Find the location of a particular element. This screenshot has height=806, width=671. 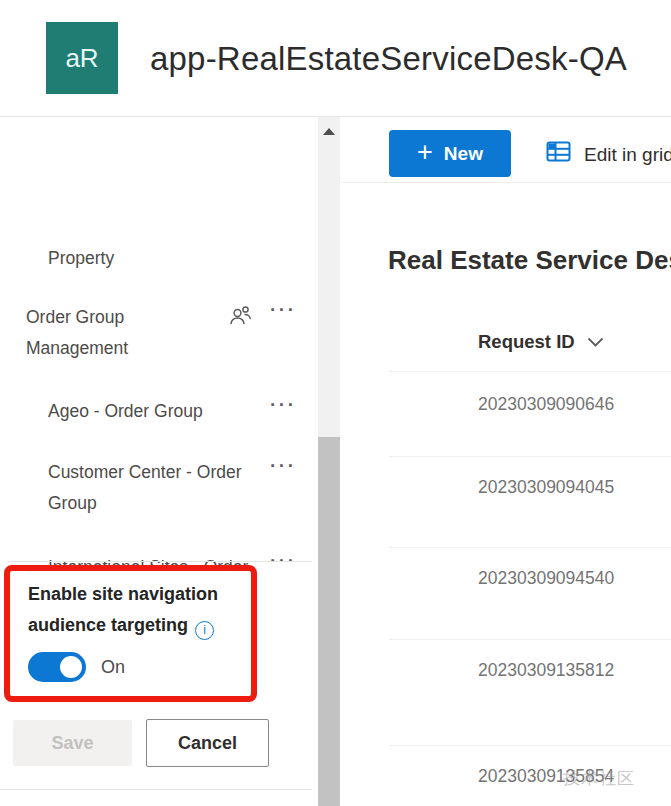

toggle-state-label: On is located at coordinates (113, 668).